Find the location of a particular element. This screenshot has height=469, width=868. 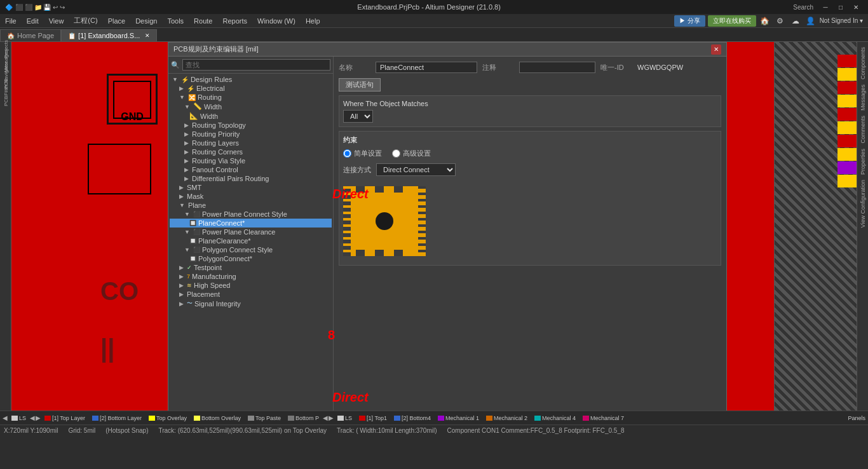

tree-pp-clearance: ▼ ⬛ Power Plane Clearance is located at coordinates (250, 232).